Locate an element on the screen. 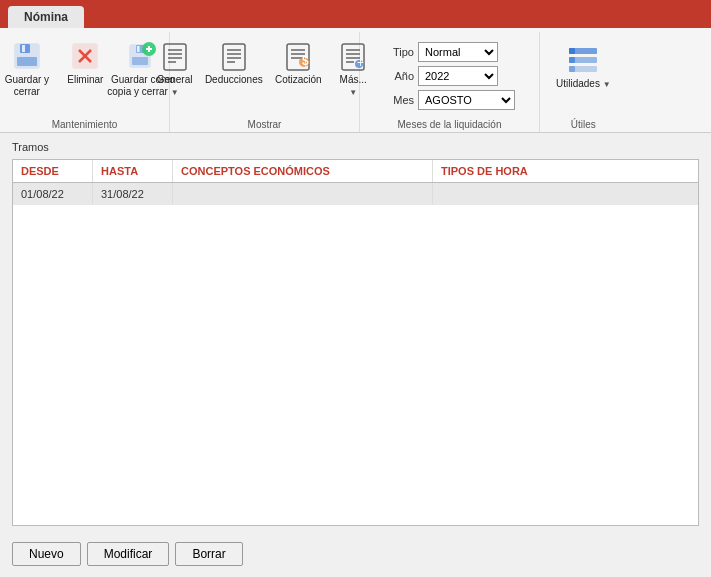 The image size is (711, 577). tipo-field-row: Tipo Normal Extra Atraso is located at coordinates (450, 52).